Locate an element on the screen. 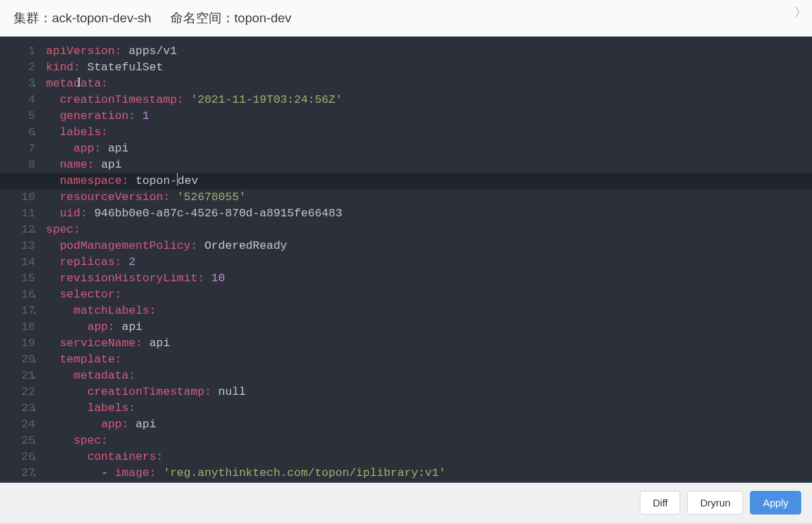 Image resolution: width=812 pixels, height=524 pixels. token-k: creationTimestamp: is located at coordinates (149, 392).